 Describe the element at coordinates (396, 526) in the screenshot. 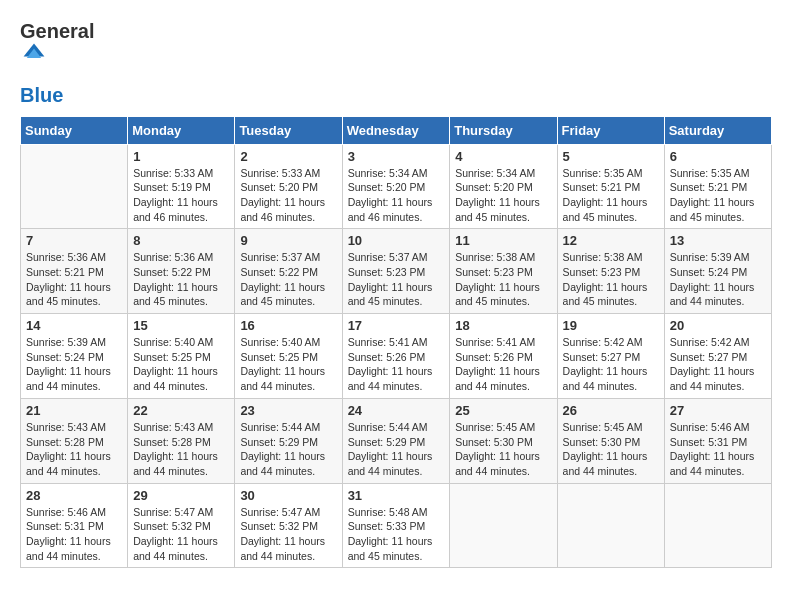

I see `calendar-cell: 31Sunrise: 5:48 AMSunset: 5:33 PMDayligh…` at that location.